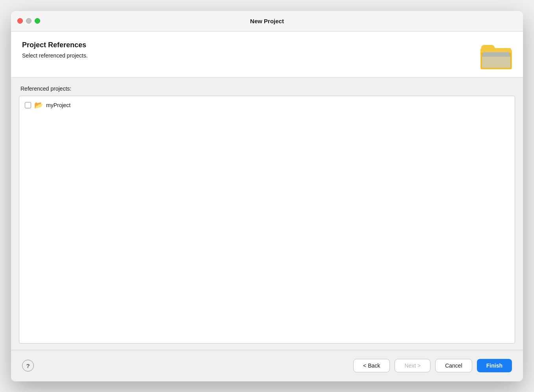 Image resolution: width=534 pixels, height=392 pixels. What do you see at coordinates (267, 366) in the screenshot?
I see `footer: ? < Back Next > Cancel Finish` at bounding box center [267, 366].